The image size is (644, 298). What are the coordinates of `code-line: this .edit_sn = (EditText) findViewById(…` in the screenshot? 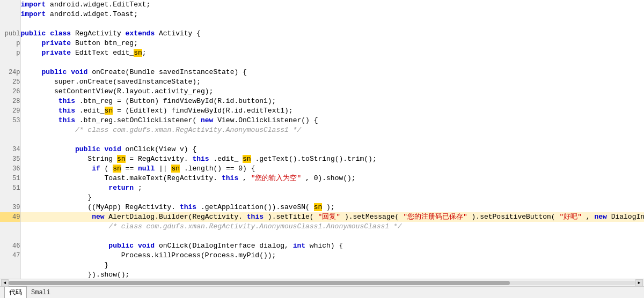 It's located at (332, 111).